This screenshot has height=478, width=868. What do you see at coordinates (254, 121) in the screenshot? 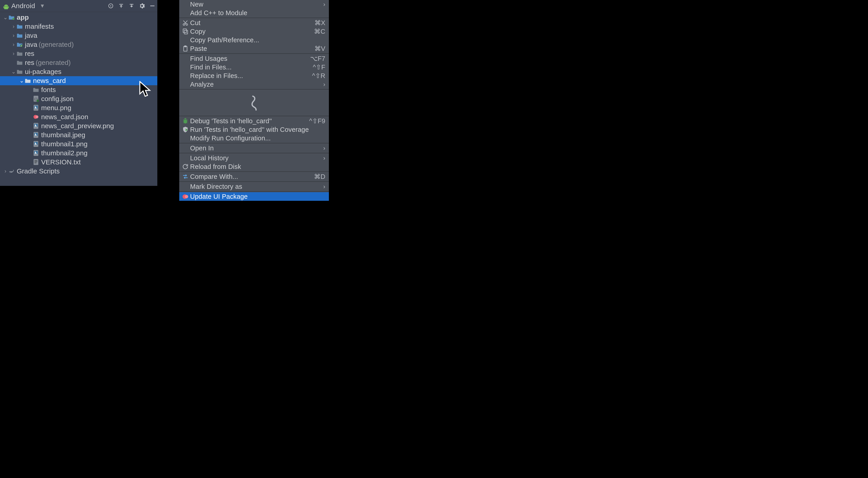
I see `menu-item: Debug 'Tests in 'hello_card''^⇧F9` at bounding box center [254, 121].